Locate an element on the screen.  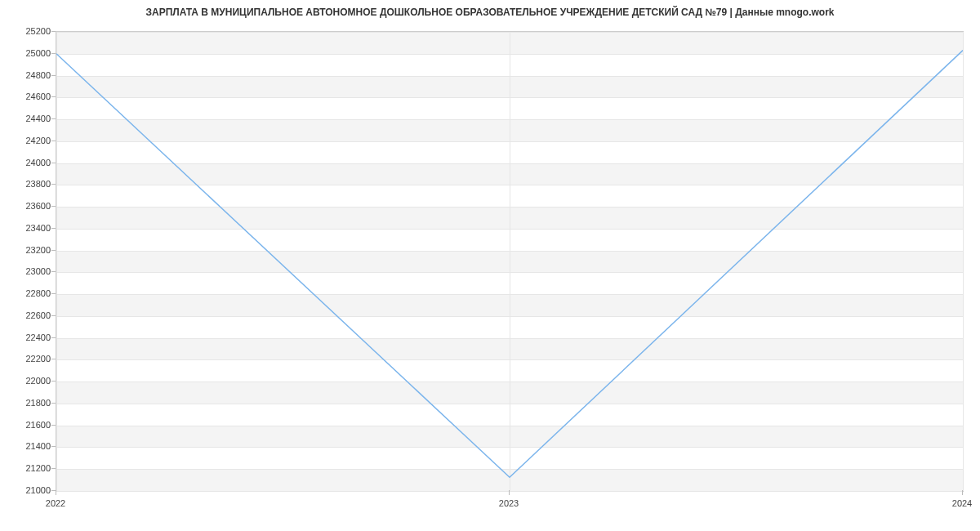
y-tick-label: 23800 is located at coordinates (38, 184).